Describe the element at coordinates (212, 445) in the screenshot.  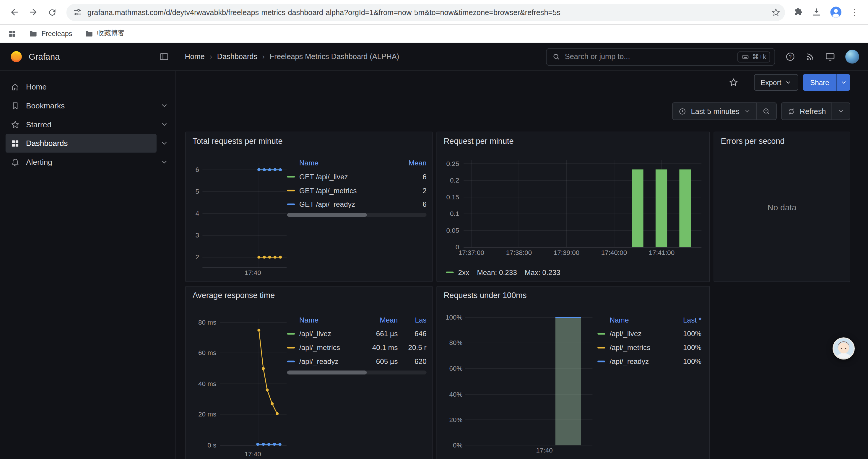
I see `svg-text: 0 s` at that location.